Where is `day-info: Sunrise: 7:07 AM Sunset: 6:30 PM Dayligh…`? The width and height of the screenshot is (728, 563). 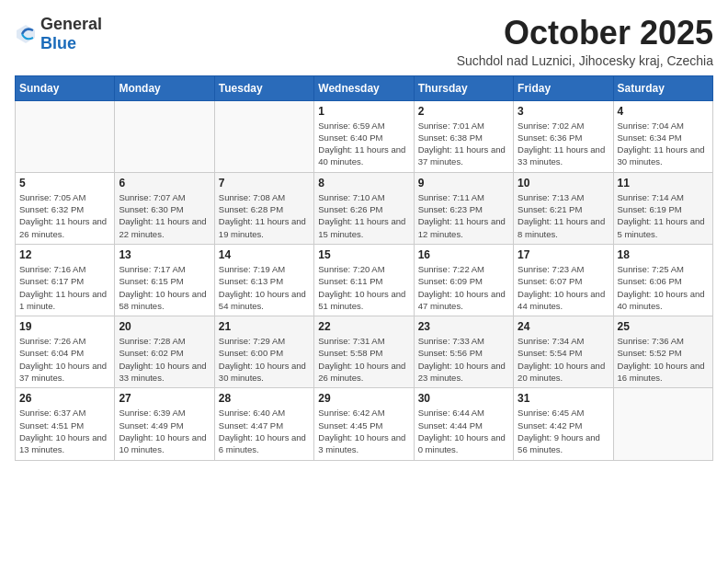
day-info: Sunrise: 7:07 AM Sunset: 6:30 PM Dayligh… is located at coordinates (164, 215).